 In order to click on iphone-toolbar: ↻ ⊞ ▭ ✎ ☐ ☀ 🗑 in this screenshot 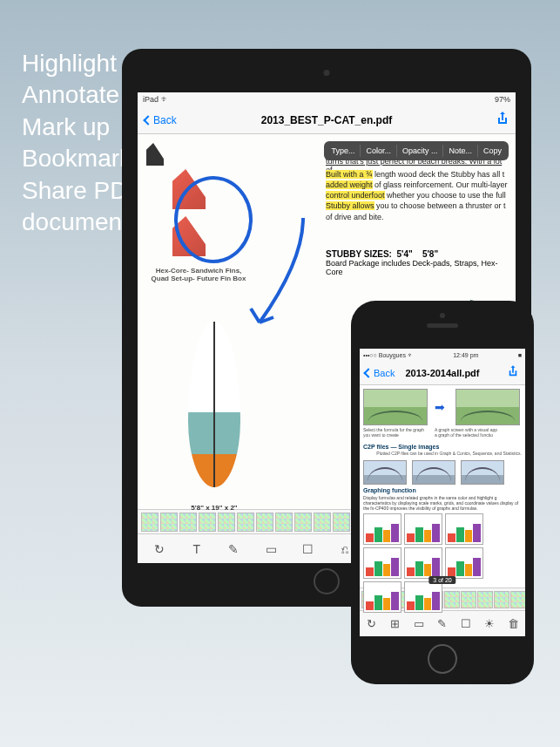, I will do `click(442, 623)`.